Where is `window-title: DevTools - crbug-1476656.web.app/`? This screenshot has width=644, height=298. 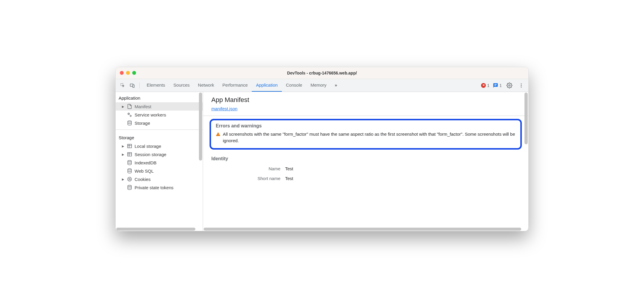
window-title: DevTools - crbug-1476656.web.app/ is located at coordinates (322, 73).